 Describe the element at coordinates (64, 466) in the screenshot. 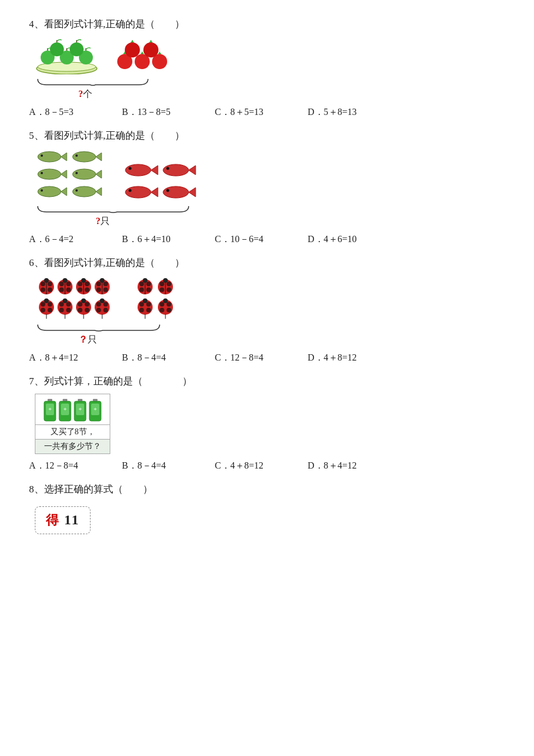

I see `q7-option-a: A．12－8=4` at that location.